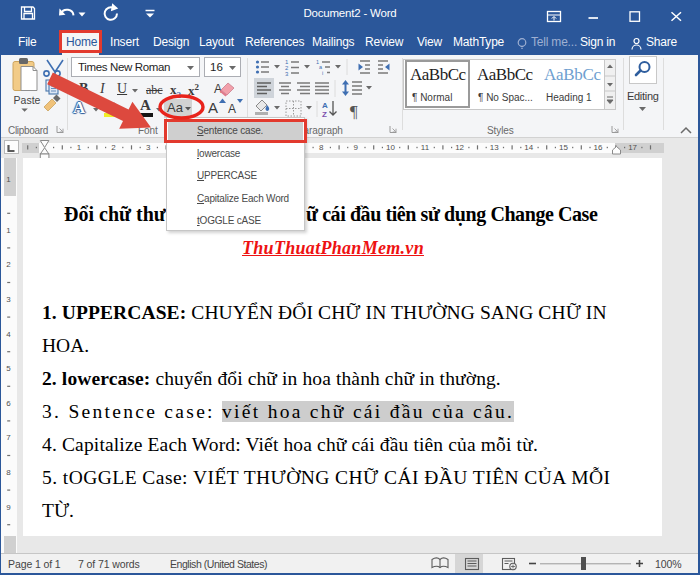 The image size is (700, 575). Describe the element at coordinates (494, 148) in the screenshot. I see `svg-text: 13` at that location.